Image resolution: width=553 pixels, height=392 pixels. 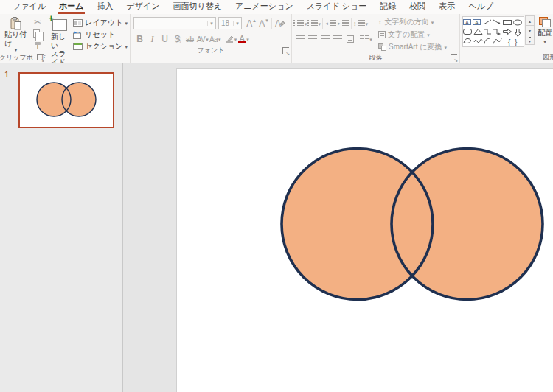 What do you see at coordinates (264, 24) in the screenshot?
I see `decrease-font-size-button: A▾` at bounding box center [264, 24].